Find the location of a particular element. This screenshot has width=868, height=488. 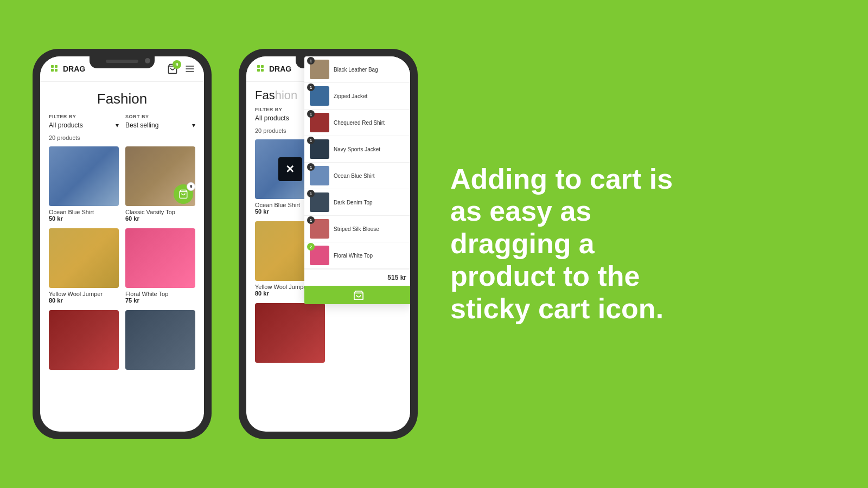

product-img-ph-r5 is located at coordinates (290, 333).